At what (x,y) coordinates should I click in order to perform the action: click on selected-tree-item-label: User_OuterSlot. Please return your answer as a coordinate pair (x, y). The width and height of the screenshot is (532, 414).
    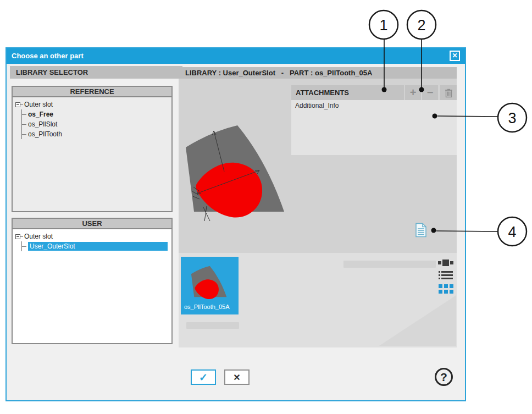
    Looking at the image, I should click on (98, 246).